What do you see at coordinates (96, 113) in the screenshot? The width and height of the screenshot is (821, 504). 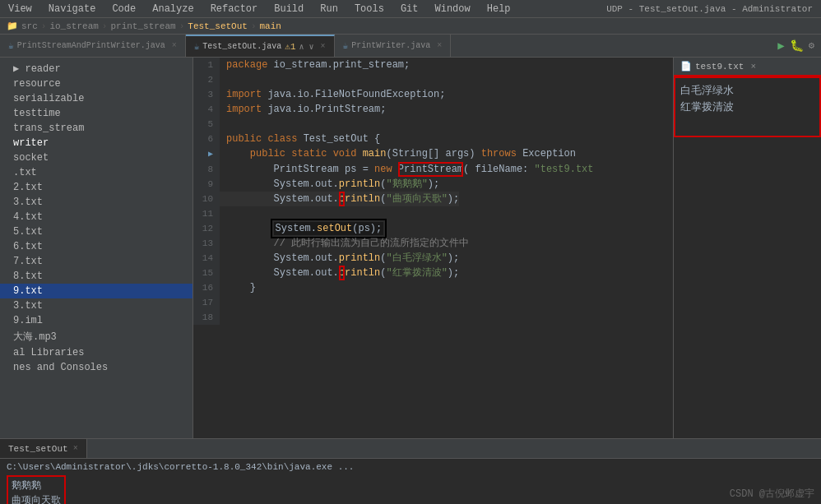 I see `sidebar-item-testtime: testtime` at bounding box center [96, 113].